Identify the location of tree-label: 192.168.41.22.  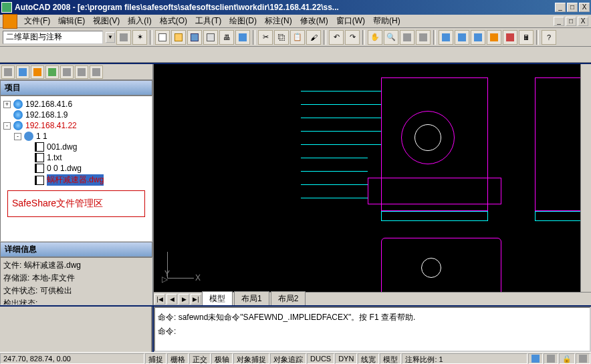
(51, 126).